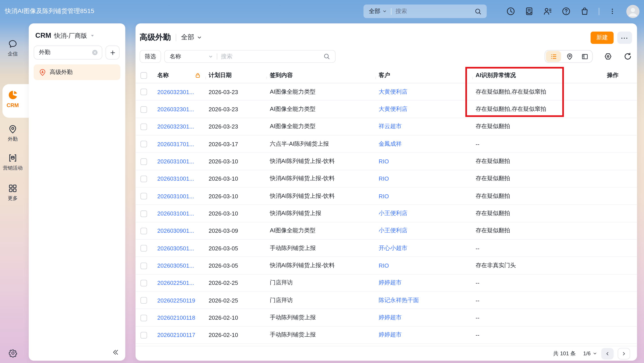  I want to click on nav-rail-item-crm: CRM, so click(13, 99).